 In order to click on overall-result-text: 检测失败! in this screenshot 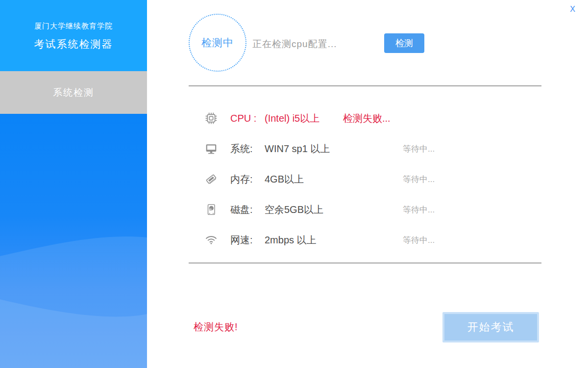, I will do `click(216, 327)`.